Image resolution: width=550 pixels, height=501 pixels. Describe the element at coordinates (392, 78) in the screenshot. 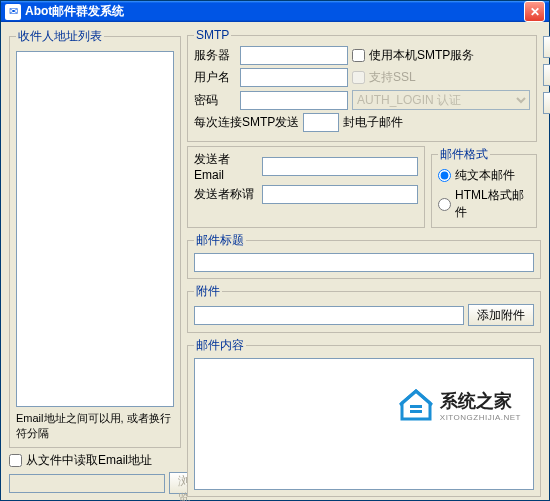

I see `ssl-label: 支持SSL` at that location.